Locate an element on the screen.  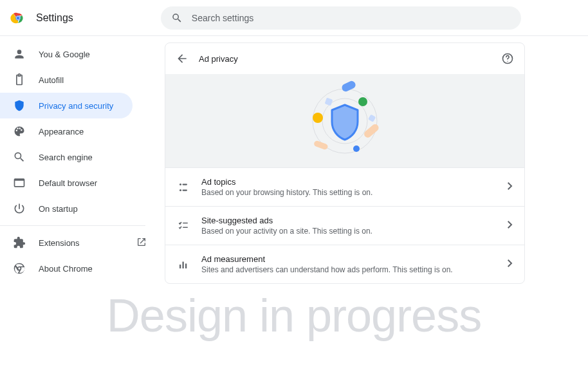
row-ad-topics: Ad topics Based on your browsing history… is located at coordinates (345, 187).